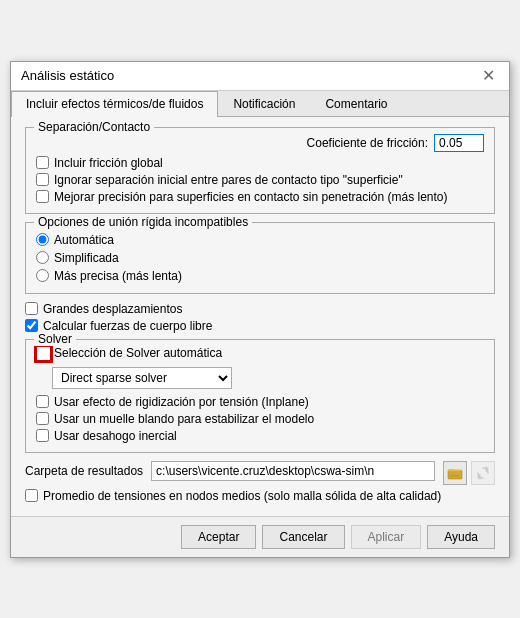 Image resolution: width=520 pixels, height=618 pixels. What do you see at coordinates (469, 473) in the screenshot?
I see `results-folder-icons` at bounding box center [469, 473].